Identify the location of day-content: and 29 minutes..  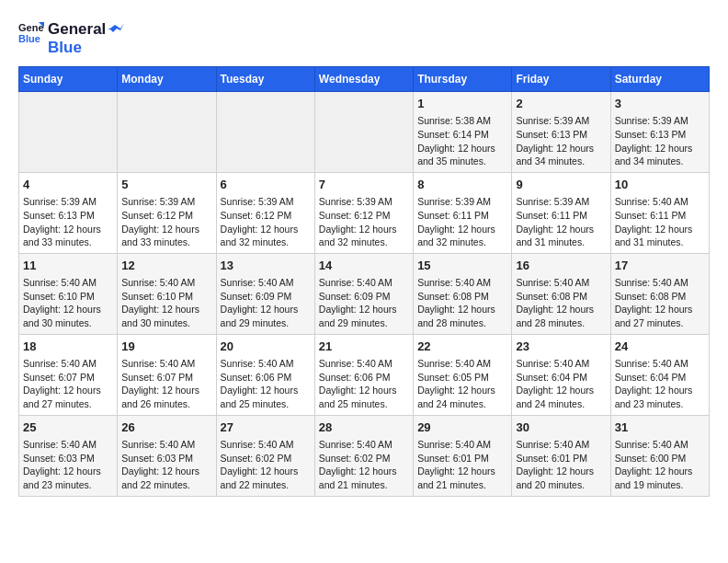
(266, 324).